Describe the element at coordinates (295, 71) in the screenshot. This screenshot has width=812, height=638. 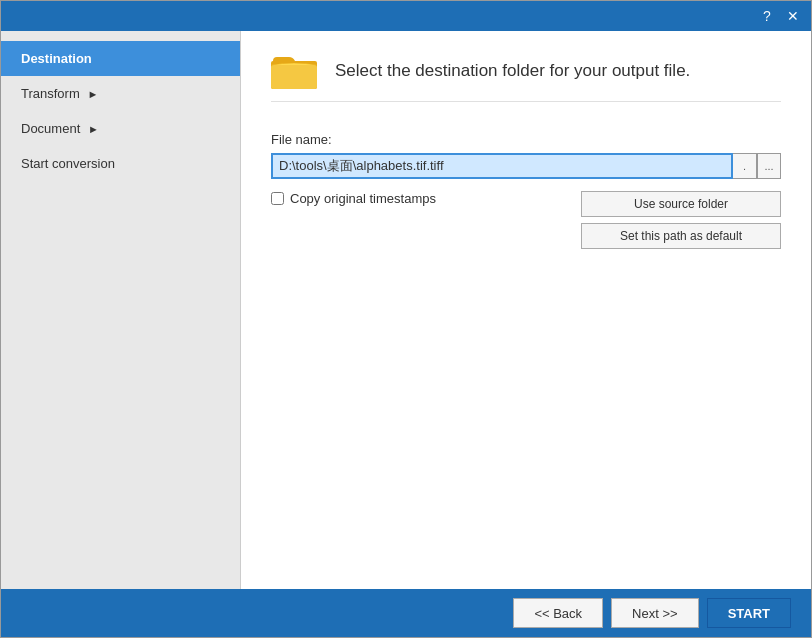
I see `folder-icon` at that location.